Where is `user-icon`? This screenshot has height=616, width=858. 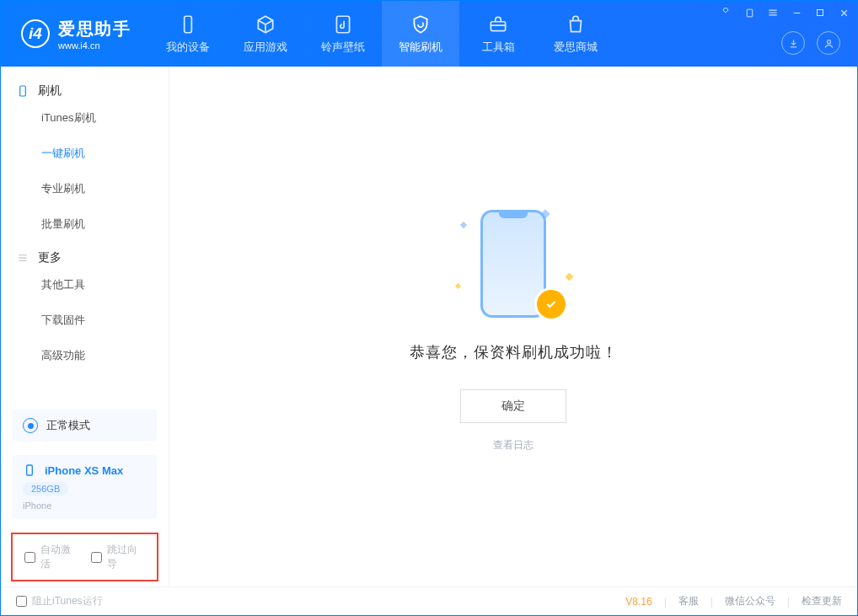 user-icon is located at coordinates (829, 43).